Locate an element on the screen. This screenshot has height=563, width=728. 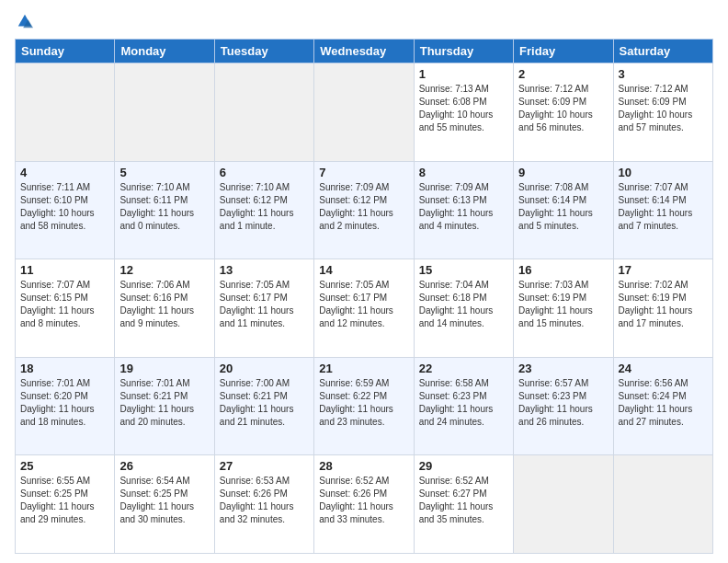
day-info: Sunrise: 7:13 AMSunset: 6:08 PMDaylight:… is located at coordinates (463, 109).